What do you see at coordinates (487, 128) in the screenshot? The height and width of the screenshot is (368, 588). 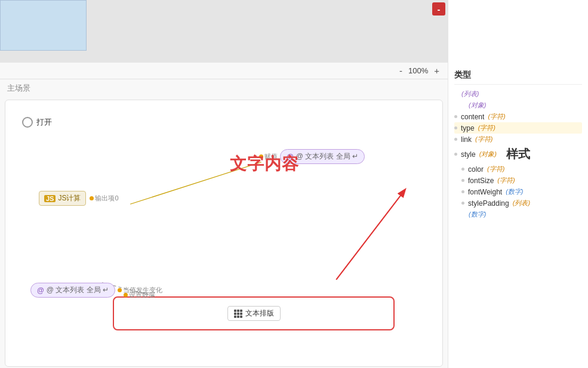 I see `tag-type: (字符)` at bounding box center [487, 128].